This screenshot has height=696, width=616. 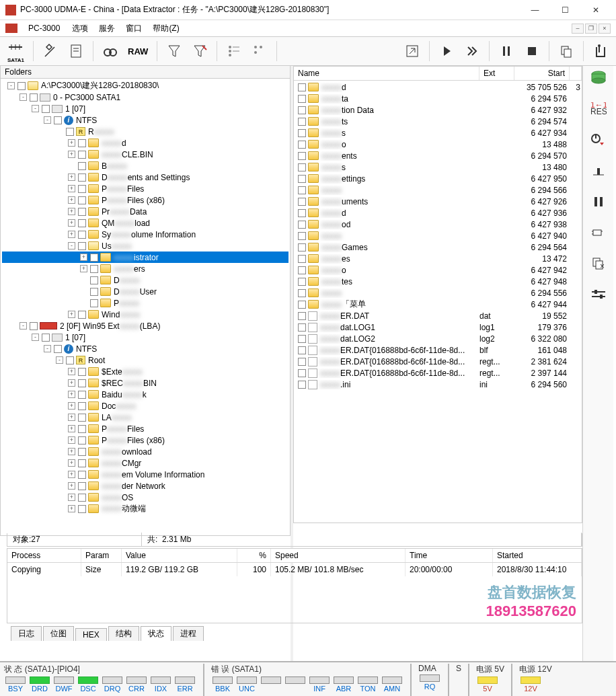 What do you see at coordinates (438, 293) in the screenshot?
I see `list-row: xxxxx6 294 556` at bounding box center [438, 293].